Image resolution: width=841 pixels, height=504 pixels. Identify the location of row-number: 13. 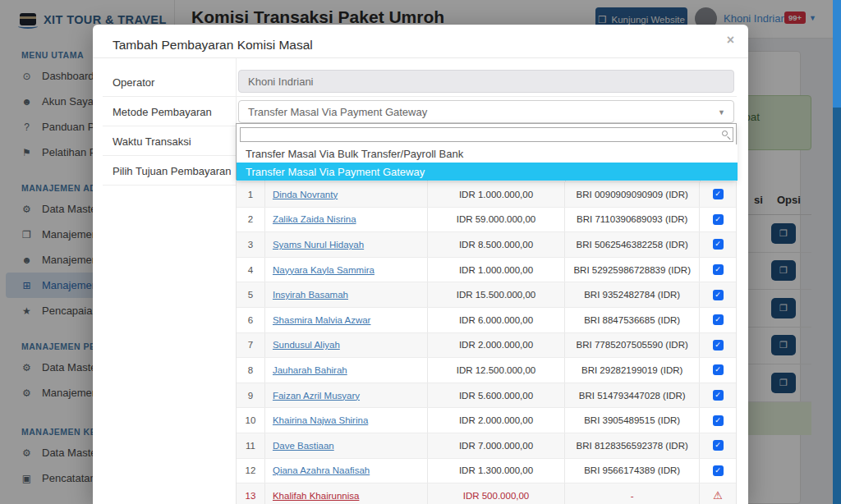
(251, 494).